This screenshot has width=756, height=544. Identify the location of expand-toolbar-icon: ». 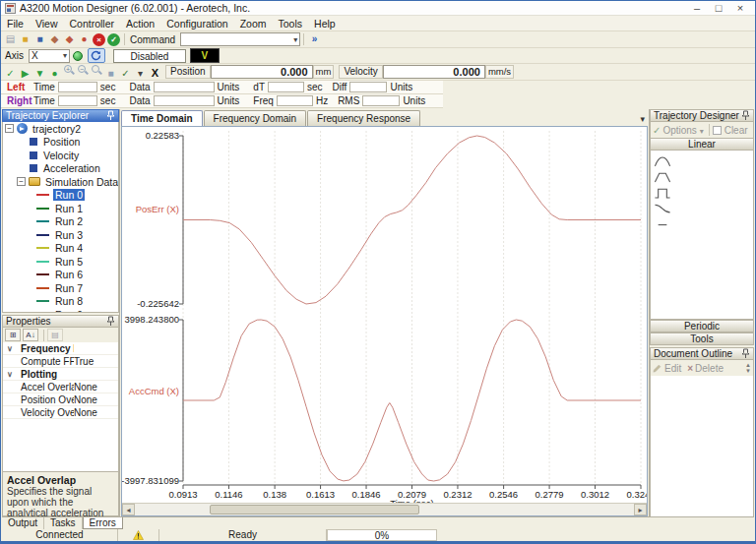
(315, 39).